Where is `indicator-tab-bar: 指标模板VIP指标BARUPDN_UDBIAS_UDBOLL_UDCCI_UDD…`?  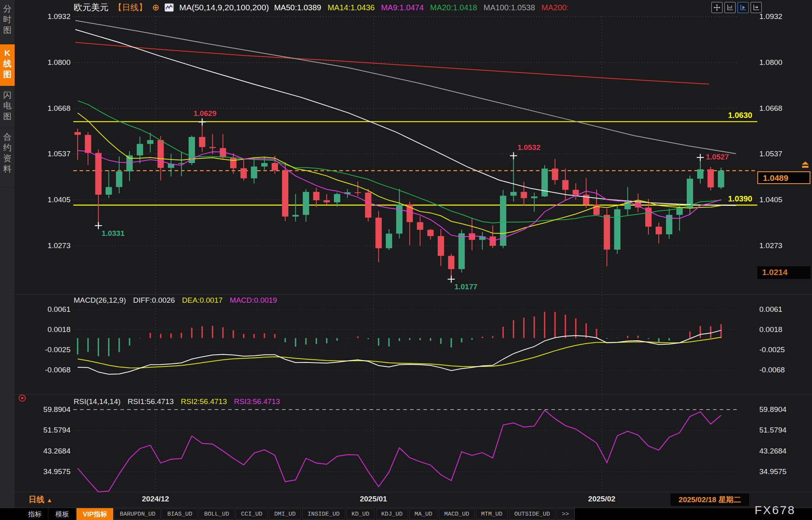
indicator-tab-bar: 指标模板VIP指标BARUPDN_UDBIAS_UDBOLL_UDCCI_UDD… is located at coordinates (406, 514).